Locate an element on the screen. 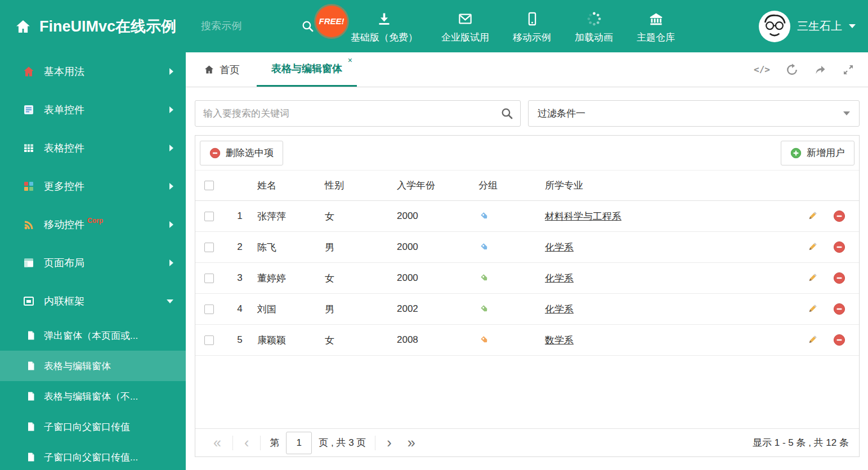 This screenshot has width=868, height=470. sidebar-subitem-grid-edit-window: 表格与编辑窗体 is located at coordinates (93, 366).